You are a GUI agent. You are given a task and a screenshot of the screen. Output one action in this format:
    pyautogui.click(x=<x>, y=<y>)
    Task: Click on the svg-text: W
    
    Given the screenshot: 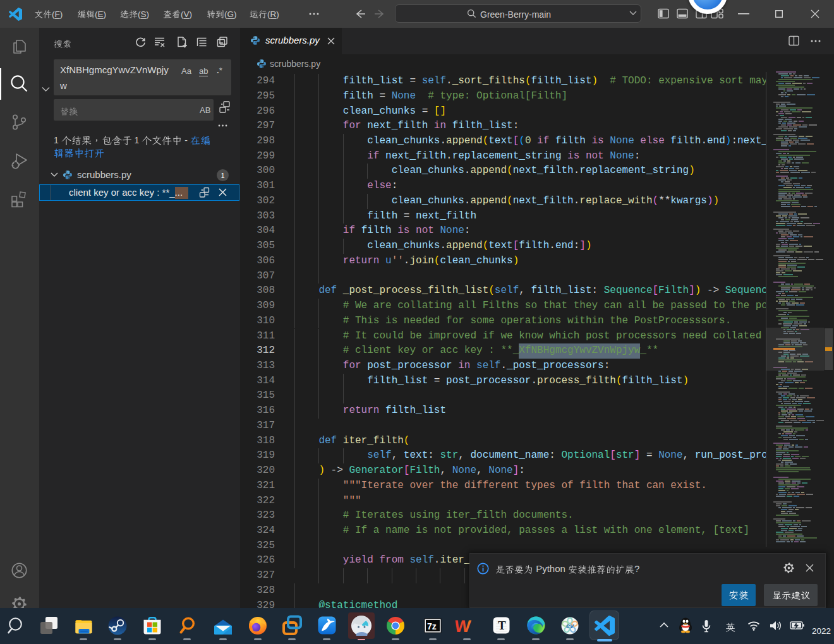 What is the action you would take?
    pyautogui.click(x=462, y=626)
    